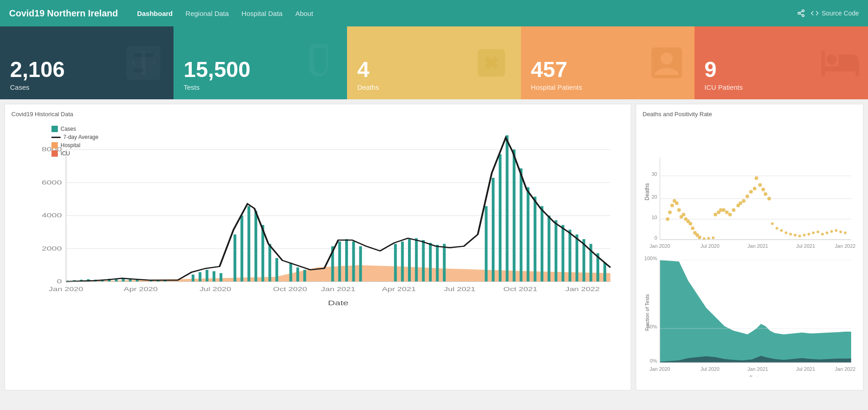  I want to click on source-code-link: Source Code, so click(835, 13).